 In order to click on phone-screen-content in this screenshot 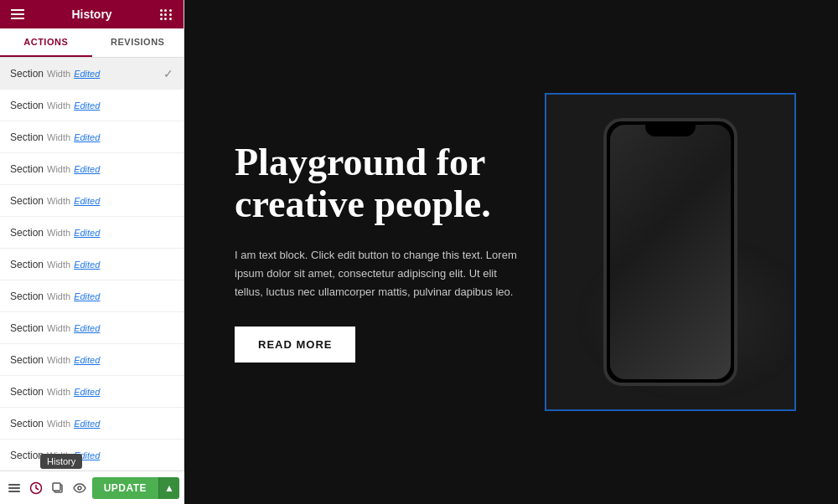, I will do `click(670, 252)`.